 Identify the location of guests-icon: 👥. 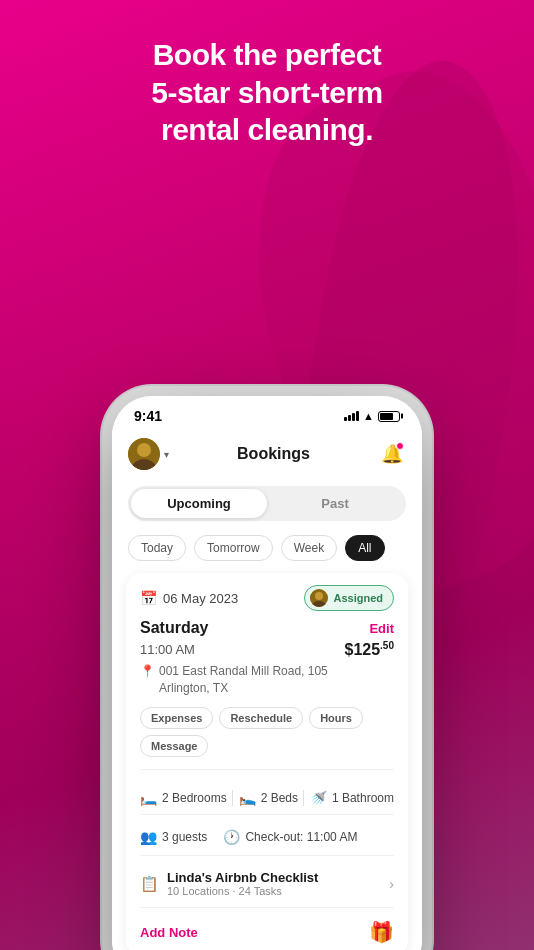
(148, 837).